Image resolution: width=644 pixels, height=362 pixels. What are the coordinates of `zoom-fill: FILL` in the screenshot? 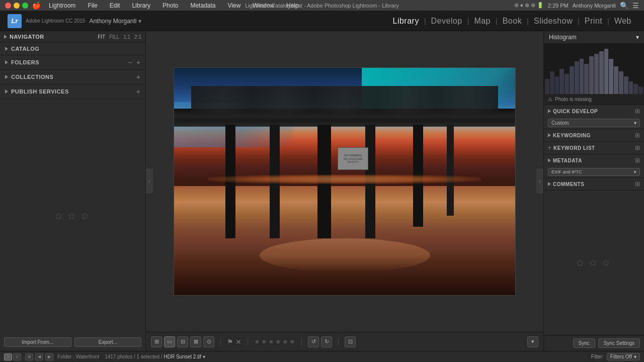 It's located at (114, 37).